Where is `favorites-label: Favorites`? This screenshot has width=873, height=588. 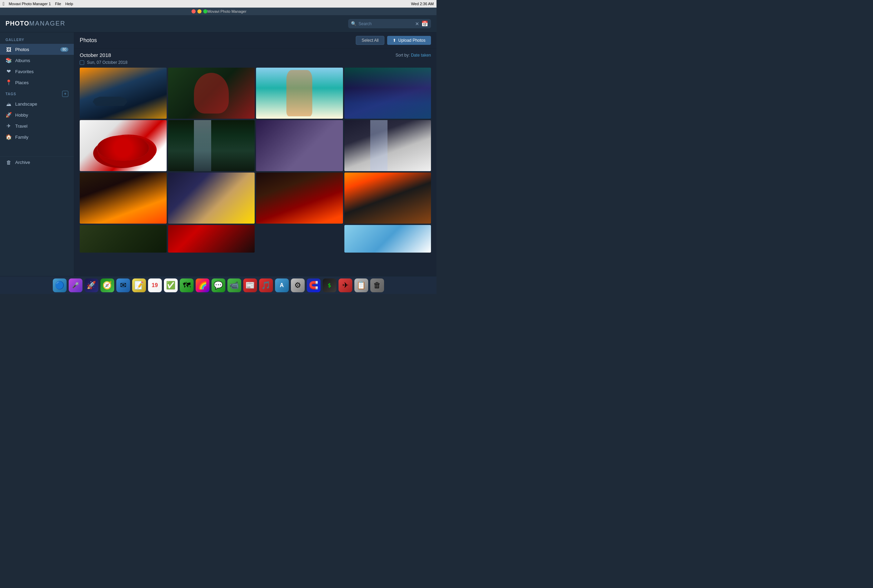 favorites-label: Favorites is located at coordinates (42, 72).